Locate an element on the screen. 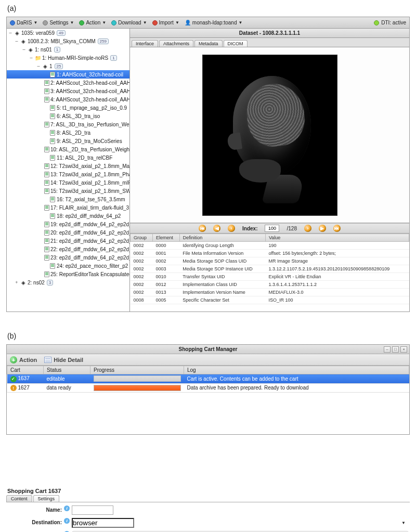 This screenshot has width=416, height=532. next-slice-button: › is located at coordinates (308, 228).